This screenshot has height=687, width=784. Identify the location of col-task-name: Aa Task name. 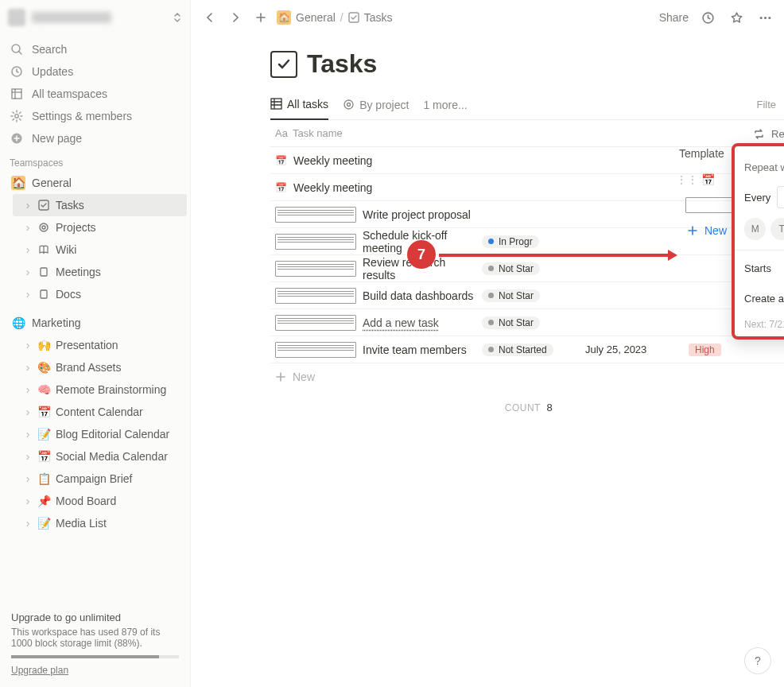
(374, 134).